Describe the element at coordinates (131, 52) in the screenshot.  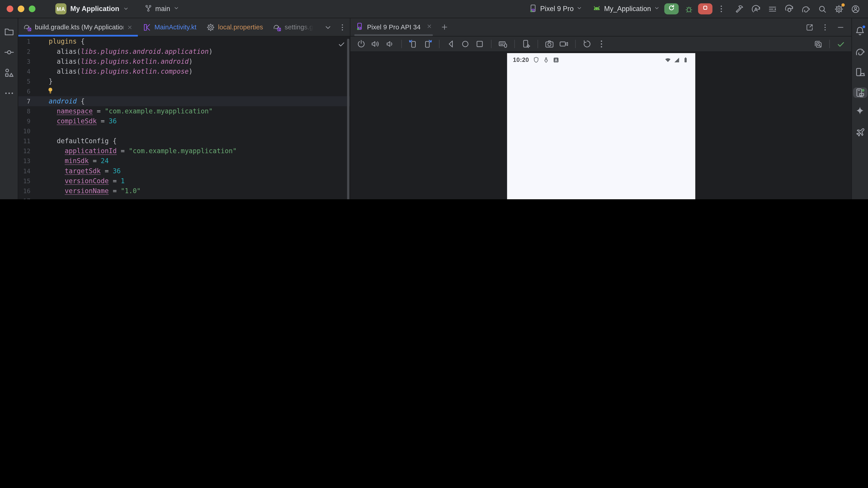
I see `code-text: alias(libs.plugins.android.application)` at that location.